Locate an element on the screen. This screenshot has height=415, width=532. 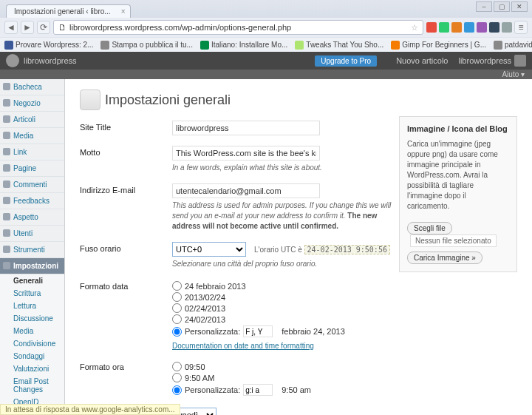
sidebar-item-pages: Pagine is located at coordinates (33, 169).